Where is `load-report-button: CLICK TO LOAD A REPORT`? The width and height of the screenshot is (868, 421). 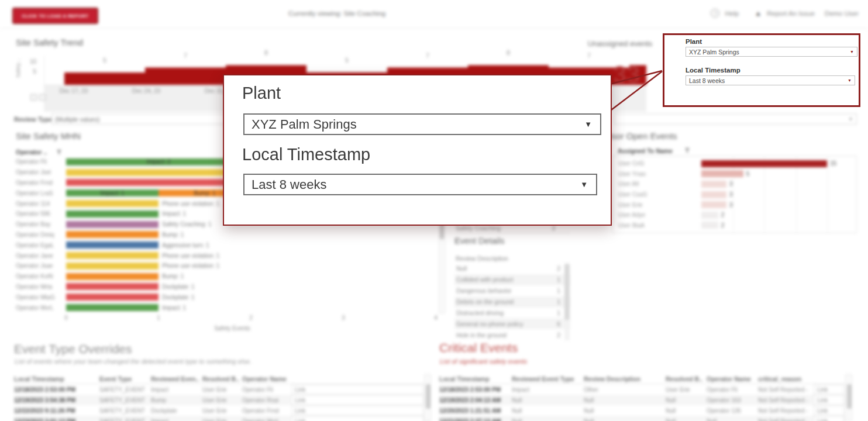 load-report-button: CLICK TO LOAD A REPORT is located at coordinates (55, 16).